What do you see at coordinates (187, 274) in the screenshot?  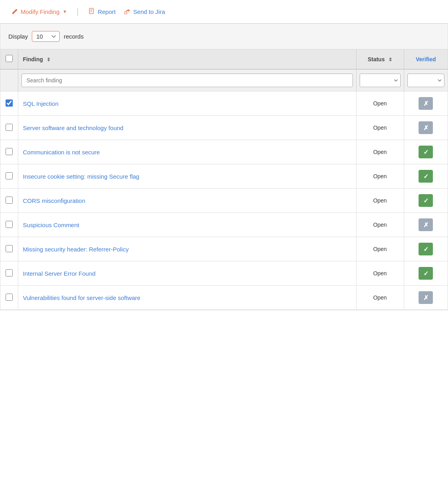 I see `finding-cell: Internal Server Error Found` at bounding box center [187, 274].